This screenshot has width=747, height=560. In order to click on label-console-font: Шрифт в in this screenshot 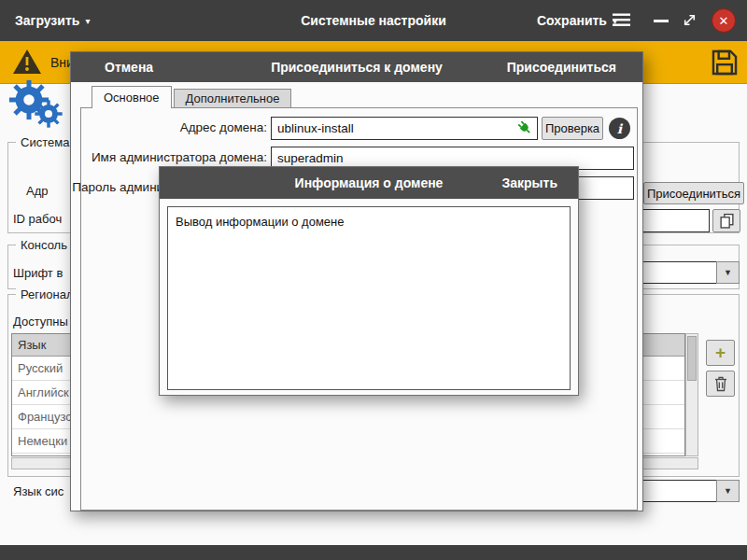, I will do `click(37, 273)`.